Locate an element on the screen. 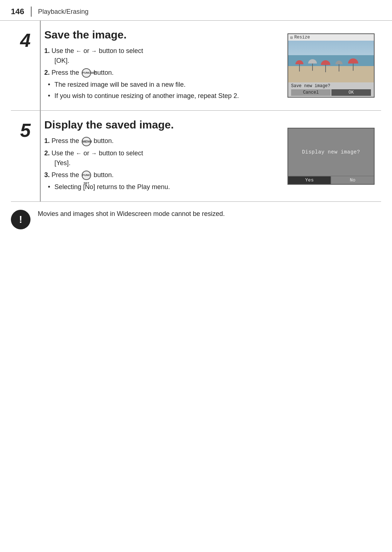 The height and width of the screenshot is (552, 392). step-4-bullet-2: If you wish to continue resizing of anot… is located at coordinates (162, 96).